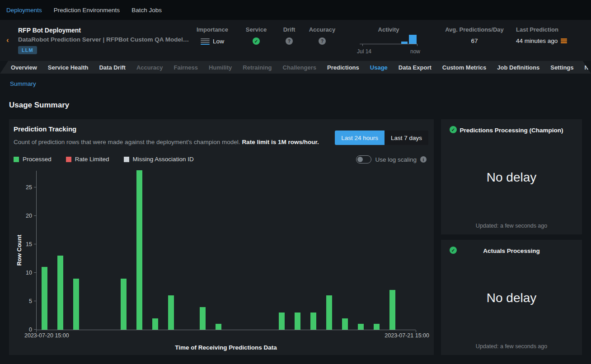 The height and width of the screenshot is (364, 591). What do you see at coordinates (413, 39) in the screenshot?
I see `activity-bar-large` at bounding box center [413, 39].